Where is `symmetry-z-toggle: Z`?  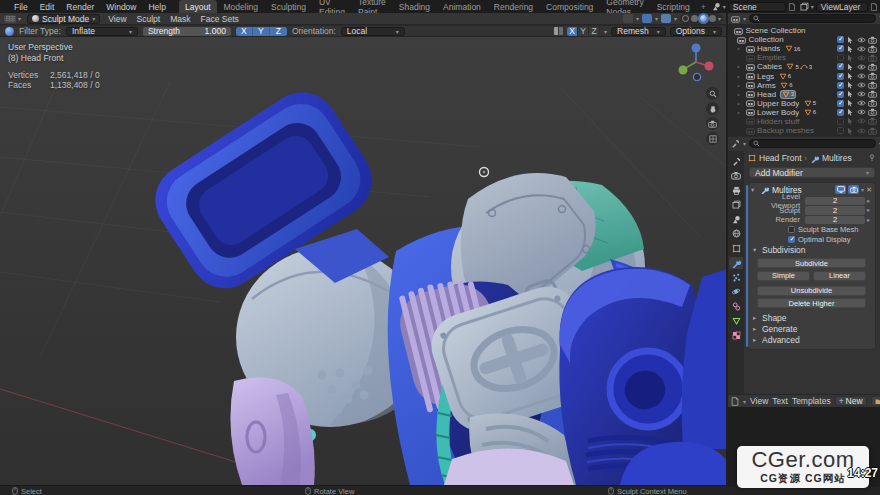 symmetry-z-toggle: Z is located at coordinates (594, 32).